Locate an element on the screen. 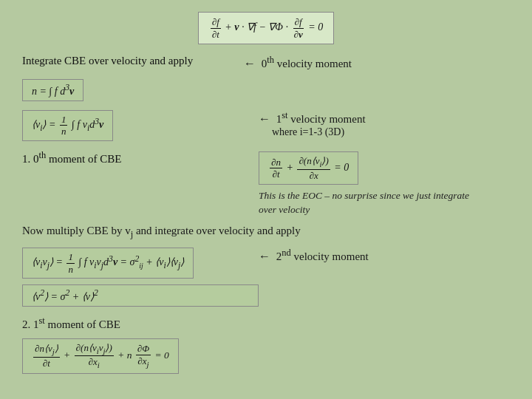  multiply-text: Now multiply CBE by vj and integrate ove… is located at coordinates (161, 231).